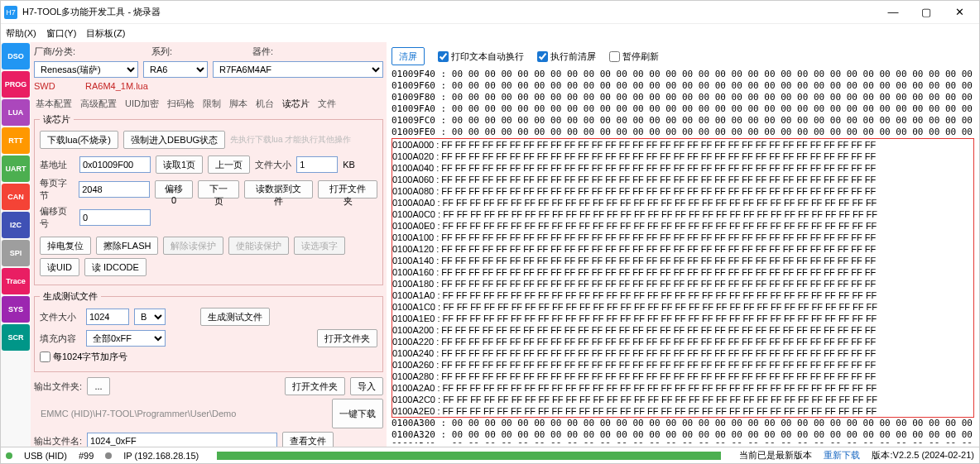  Describe the element at coordinates (61, 33) in the screenshot. I see `menu-window: 窗口(Y)` at that location.